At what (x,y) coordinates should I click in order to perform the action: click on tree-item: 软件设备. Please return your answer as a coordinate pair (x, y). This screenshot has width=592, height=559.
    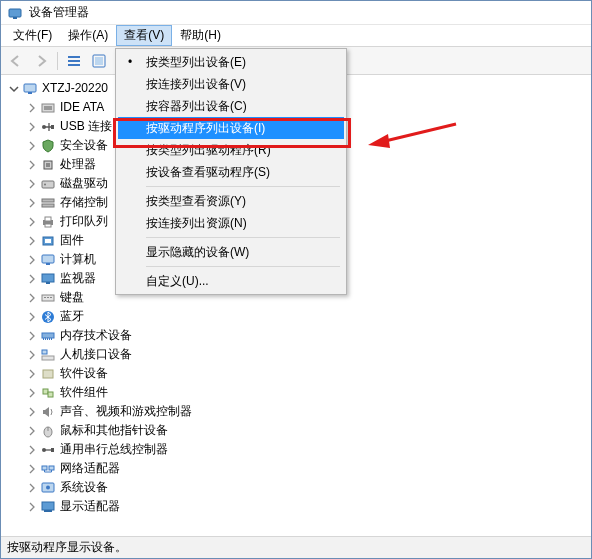
    Looking at the image, I should click on (296, 374).